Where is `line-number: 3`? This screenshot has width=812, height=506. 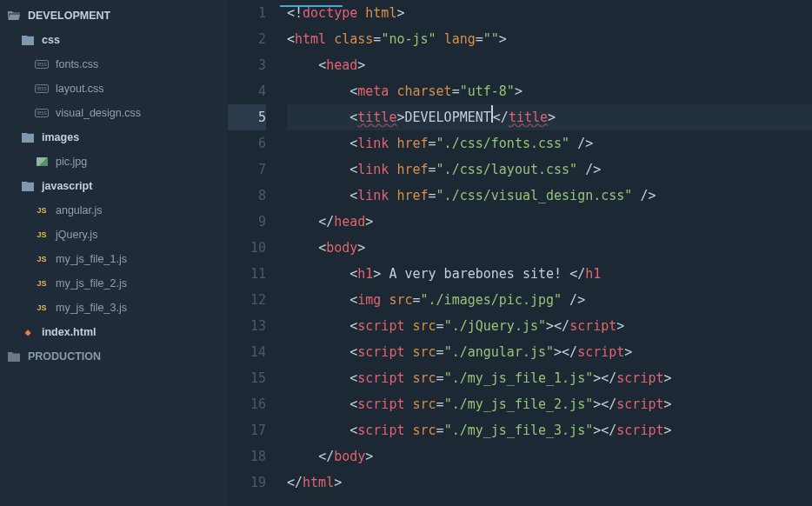
line-number: 3 is located at coordinates (247, 65).